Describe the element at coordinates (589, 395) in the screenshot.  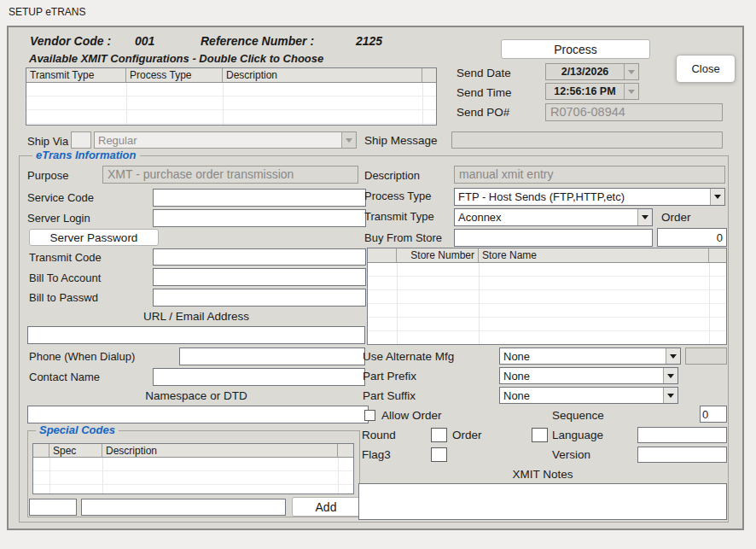
I see `part-suffix-combo: None` at that location.